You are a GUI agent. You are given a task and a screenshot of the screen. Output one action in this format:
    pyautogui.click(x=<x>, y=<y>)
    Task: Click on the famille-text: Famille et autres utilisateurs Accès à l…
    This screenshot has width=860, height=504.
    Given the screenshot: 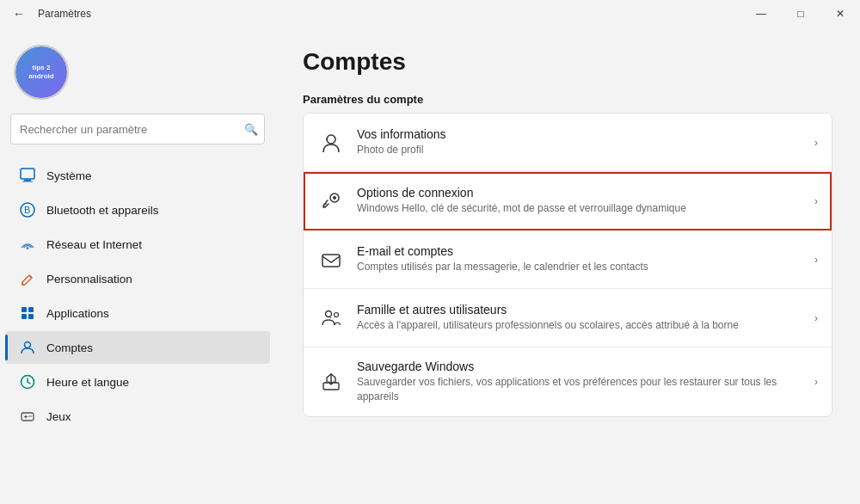 What is the action you would take?
    pyautogui.click(x=580, y=318)
    